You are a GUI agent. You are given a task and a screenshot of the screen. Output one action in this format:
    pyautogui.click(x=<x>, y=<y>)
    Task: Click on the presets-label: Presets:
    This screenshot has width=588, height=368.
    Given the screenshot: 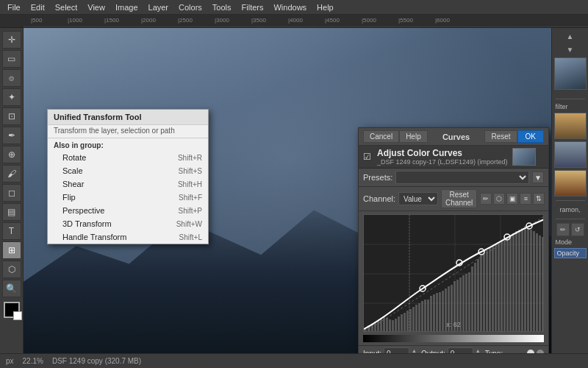 What is the action you would take?
    pyautogui.click(x=378, y=177)
    